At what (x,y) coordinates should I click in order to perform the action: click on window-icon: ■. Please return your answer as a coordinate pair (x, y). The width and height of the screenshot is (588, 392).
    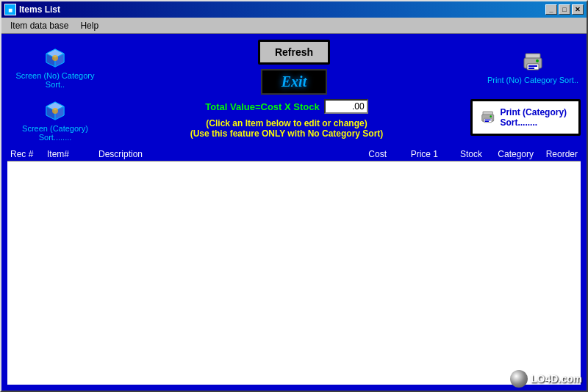
    Looking at the image, I should click on (10, 10).